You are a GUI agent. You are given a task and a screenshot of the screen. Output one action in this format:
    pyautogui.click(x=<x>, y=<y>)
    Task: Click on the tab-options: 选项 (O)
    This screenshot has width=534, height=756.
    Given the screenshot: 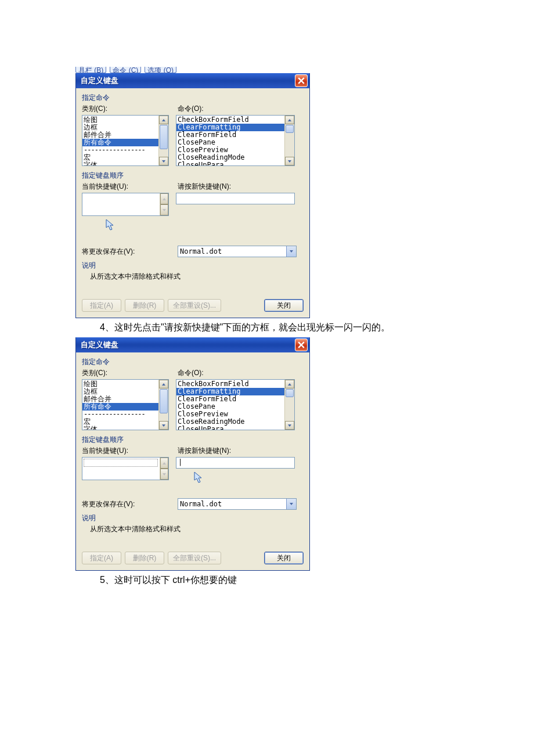 What is the action you would take?
    pyautogui.click(x=160, y=70)
    